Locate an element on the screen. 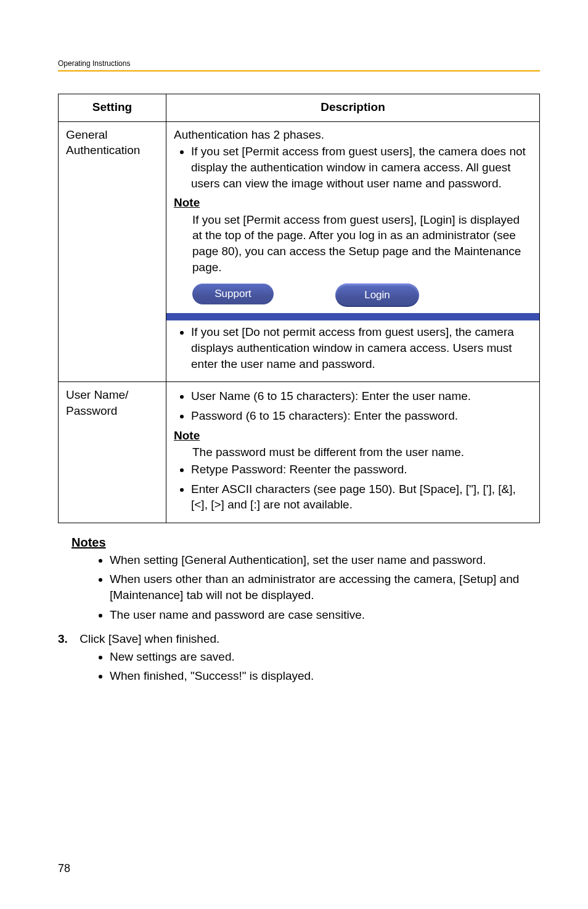 The image size is (588, 909). list-item: When users other than an administrator a… is located at coordinates (325, 587).